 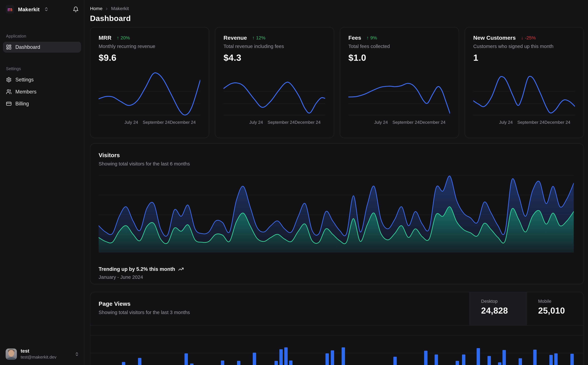 I want to click on stat-card-head: New Customers ↓ -25%, so click(x=524, y=38).